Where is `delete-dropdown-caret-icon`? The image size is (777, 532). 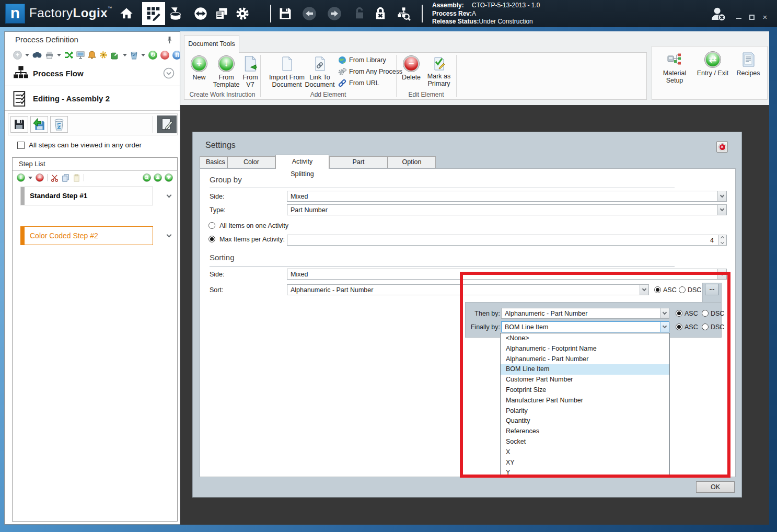
delete-dropdown-caret-icon is located at coordinates (143, 55).